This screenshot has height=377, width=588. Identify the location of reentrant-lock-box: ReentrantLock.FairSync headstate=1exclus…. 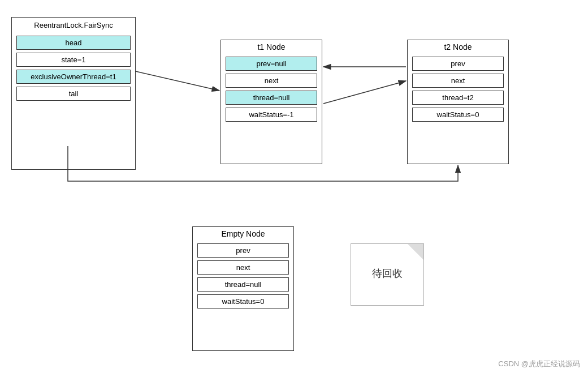
(74, 93).